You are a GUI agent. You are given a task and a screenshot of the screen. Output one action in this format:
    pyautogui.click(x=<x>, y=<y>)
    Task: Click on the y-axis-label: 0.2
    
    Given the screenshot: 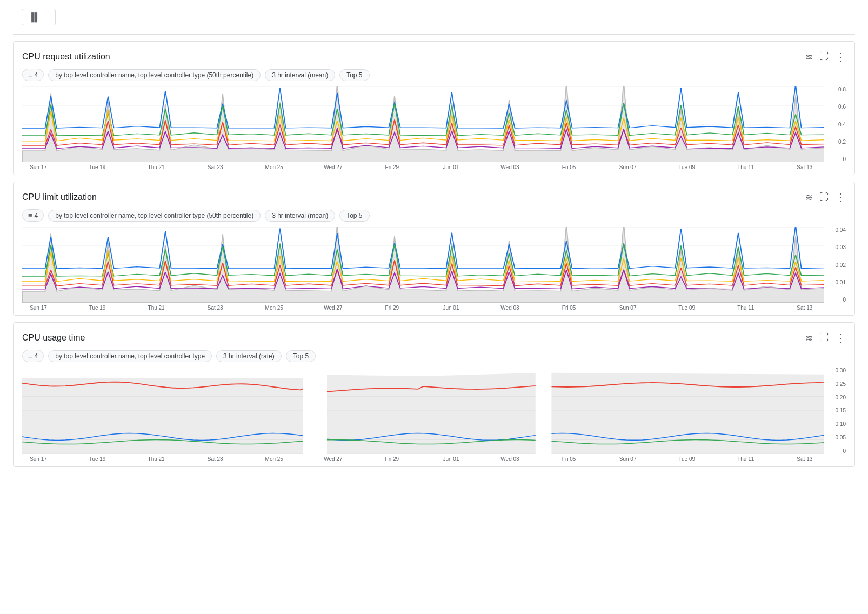 What is the action you would take?
    pyautogui.click(x=837, y=142)
    